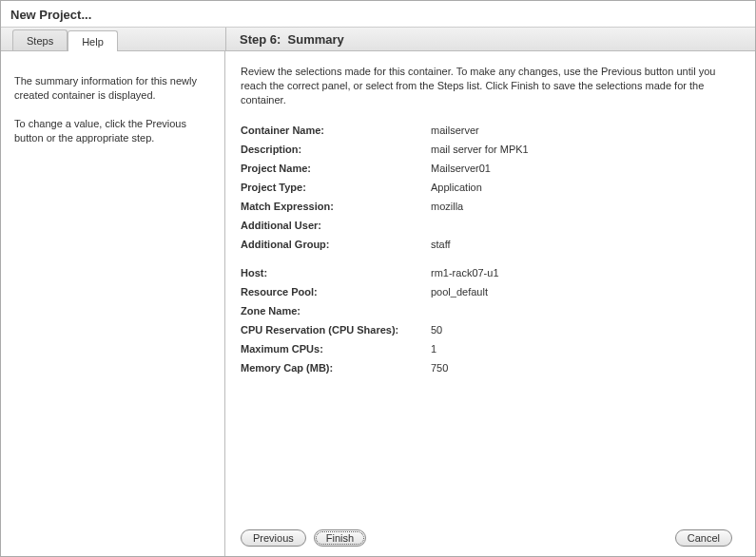 This screenshot has height=557, width=756. Describe the element at coordinates (113, 39) in the screenshot. I see `tabs: Steps Help` at that location.